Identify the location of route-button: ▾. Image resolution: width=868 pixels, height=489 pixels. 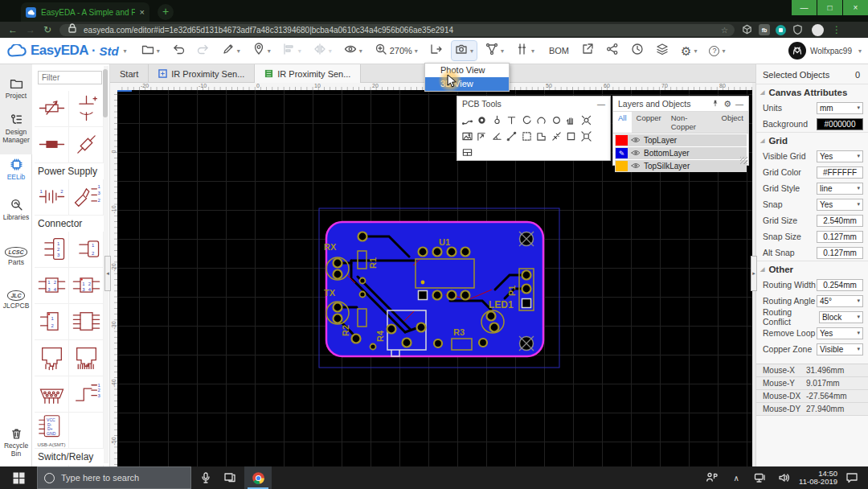
(495, 51).